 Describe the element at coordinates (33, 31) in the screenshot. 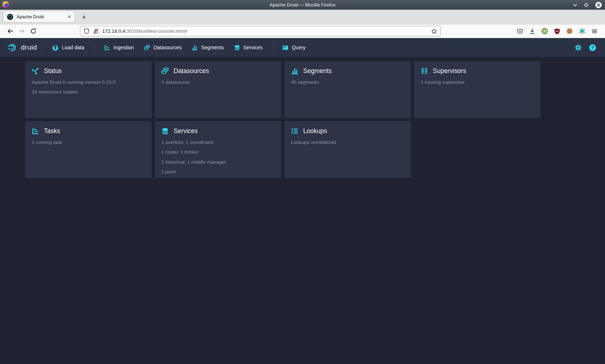

I see `reload-icon` at that location.